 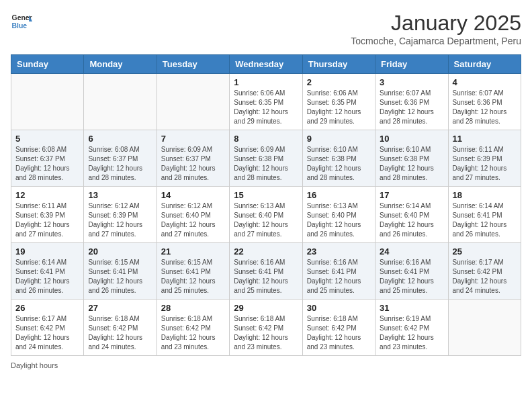 What do you see at coordinates (339, 308) in the screenshot?
I see `day-number: 30` at bounding box center [339, 308].